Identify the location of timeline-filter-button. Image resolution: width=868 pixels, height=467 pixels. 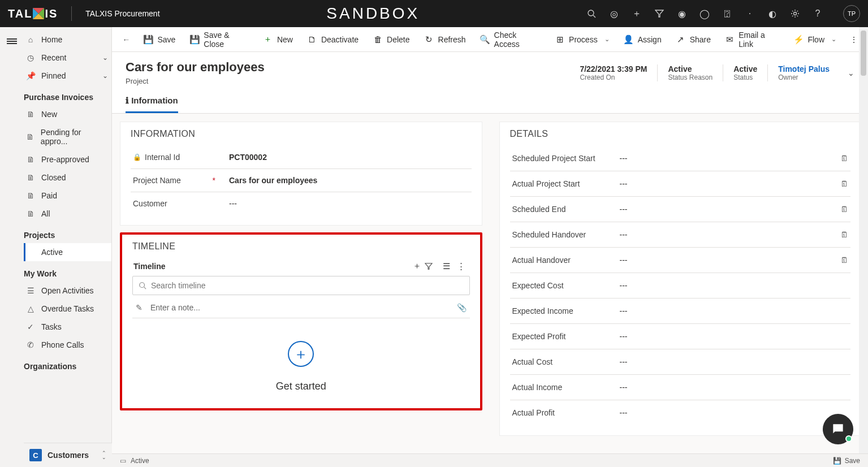
(432, 266).